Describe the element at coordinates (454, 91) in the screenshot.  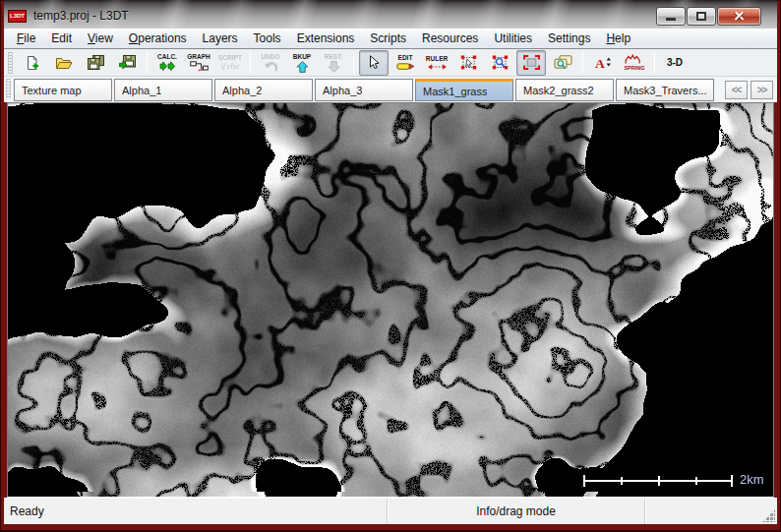
I see `tab-label: Mask1_grass` at that location.